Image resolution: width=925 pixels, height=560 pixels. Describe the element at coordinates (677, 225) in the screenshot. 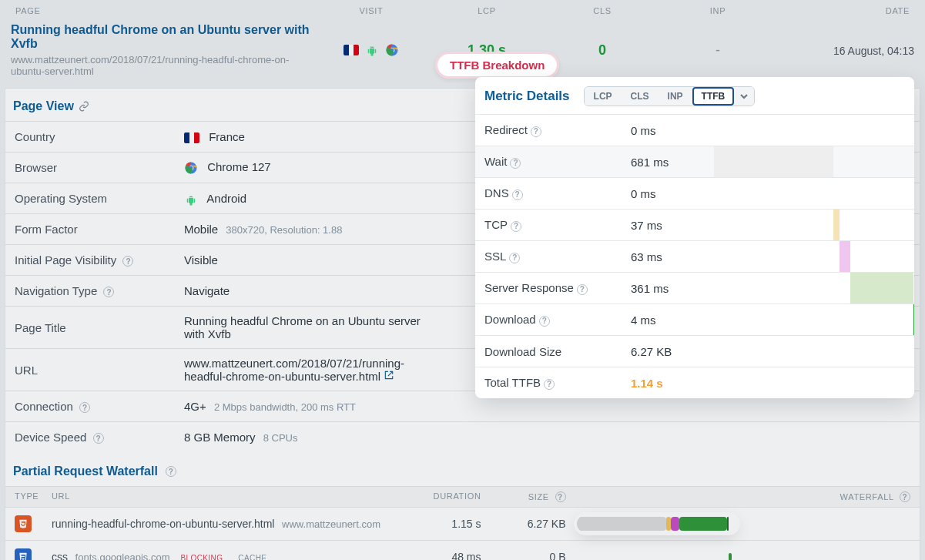

I see `metric-value: 37 ms` at that location.